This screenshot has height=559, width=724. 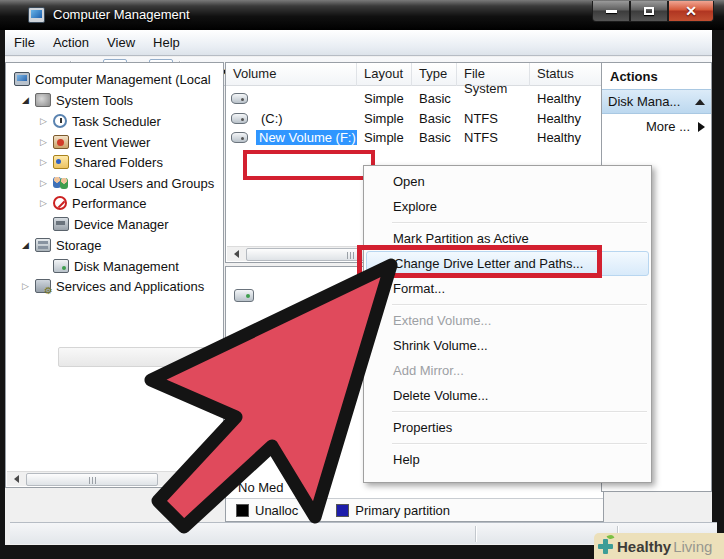 I want to click on menu-file: File, so click(x=24, y=42).